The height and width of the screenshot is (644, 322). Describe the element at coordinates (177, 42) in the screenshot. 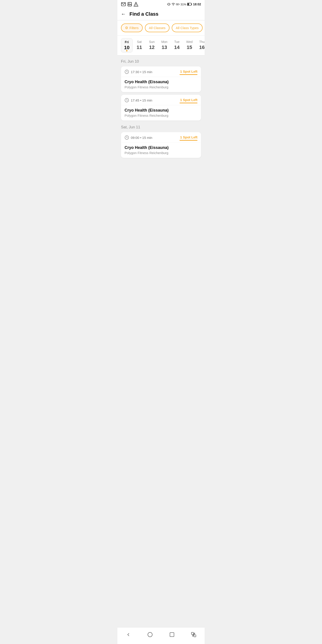

I see `day-name: Tue` at that location.